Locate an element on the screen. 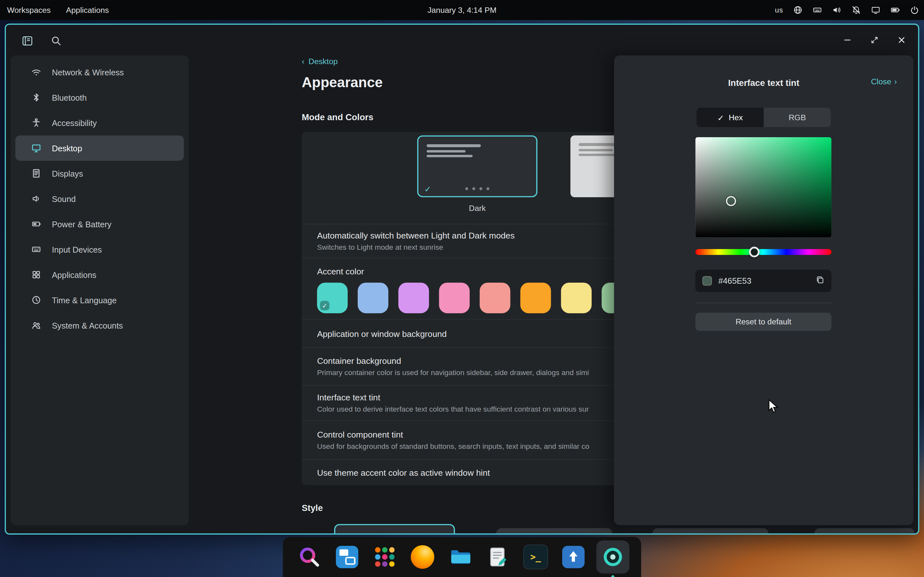 This screenshot has width=924, height=577. top-panel: Workspaces Applications January 3, 4:14 … is located at coordinates (462, 10).